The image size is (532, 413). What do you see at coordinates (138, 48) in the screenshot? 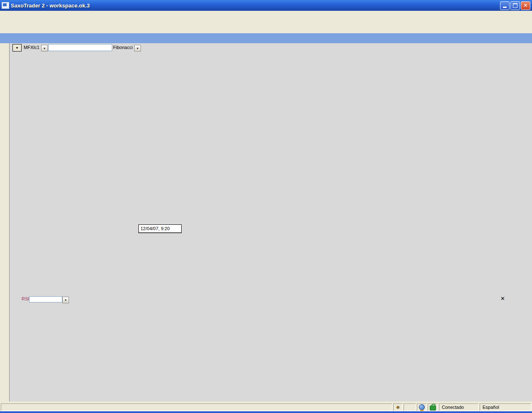
I see `drawing-tool-dropdown-button: ▼` at bounding box center [138, 48].